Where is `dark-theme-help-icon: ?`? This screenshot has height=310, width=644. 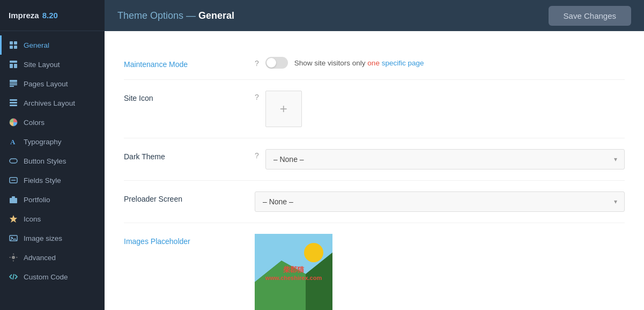 dark-theme-help-icon: ? is located at coordinates (257, 156).